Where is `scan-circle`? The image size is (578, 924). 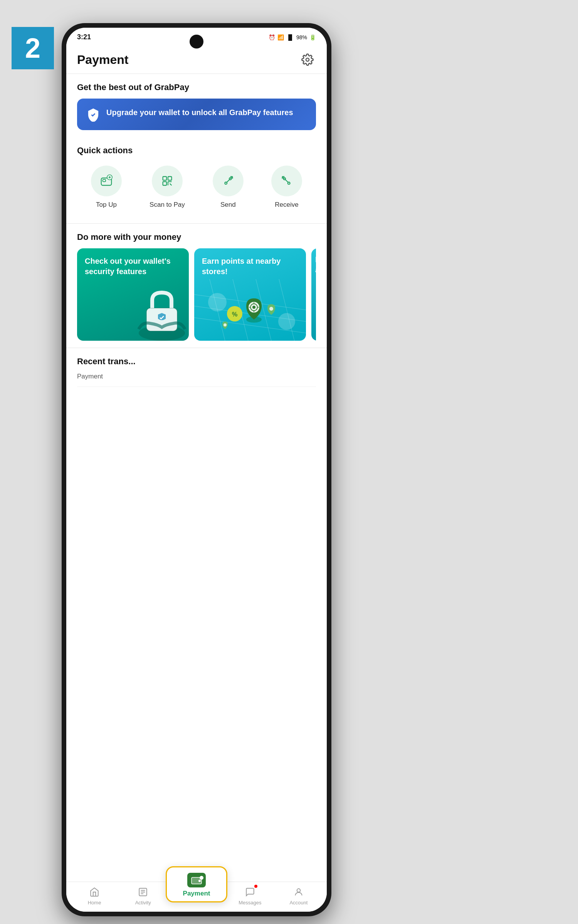
scan-circle is located at coordinates (167, 181).